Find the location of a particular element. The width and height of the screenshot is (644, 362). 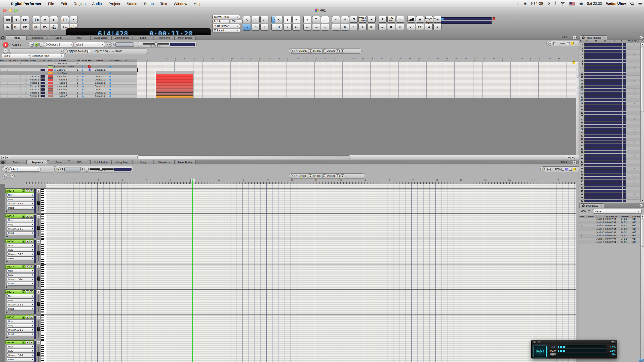

soundbite-row: ~Audio-50:00:07.9424 Bit01/ is located at coordinates (610, 233).